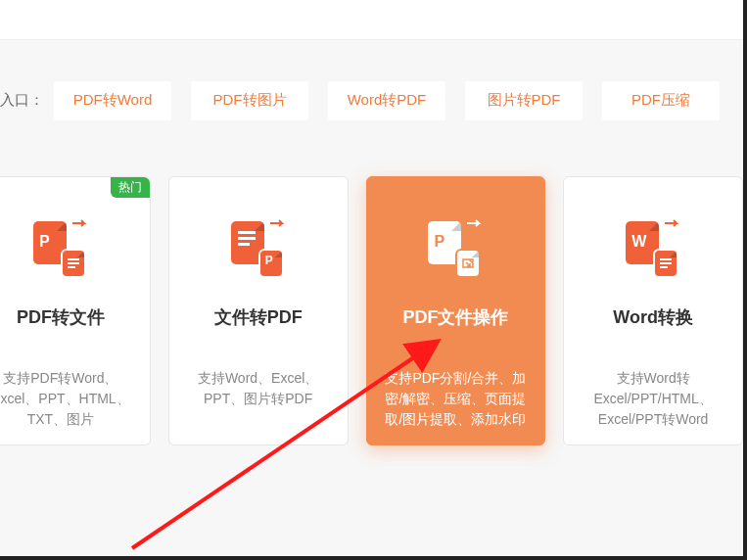 The height and width of the screenshot is (560, 747). What do you see at coordinates (661, 101) in the screenshot?
I see `quick-btn-pdf-compress: PDF压缩` at bounding box center [661, 101].